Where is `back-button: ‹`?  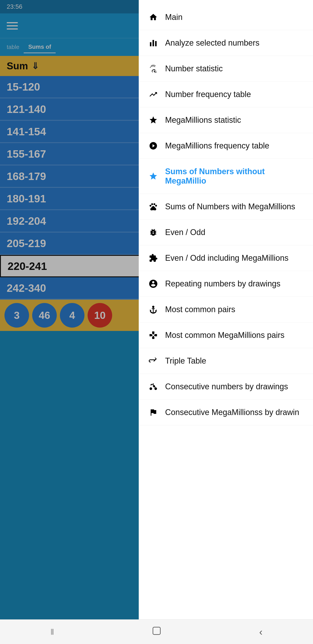 back-button: ‹ is located at coordinates (261, 632).